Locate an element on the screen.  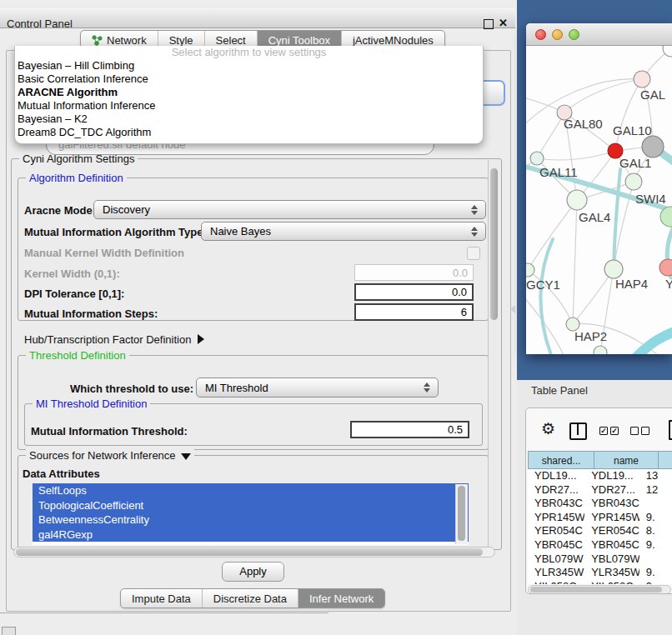
document-icon is located at coordinates (670, 430).